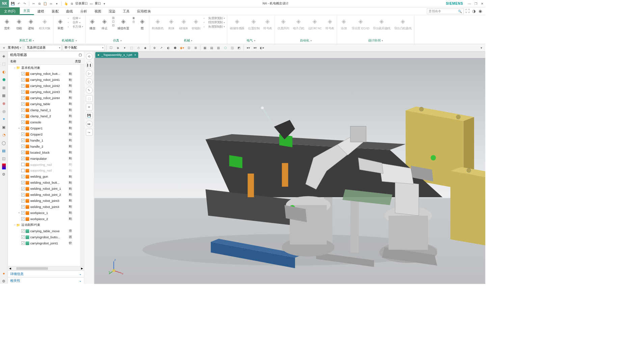 The image size is (622, 364). I want to click on tab-render: 渲染, so click(112, 11).